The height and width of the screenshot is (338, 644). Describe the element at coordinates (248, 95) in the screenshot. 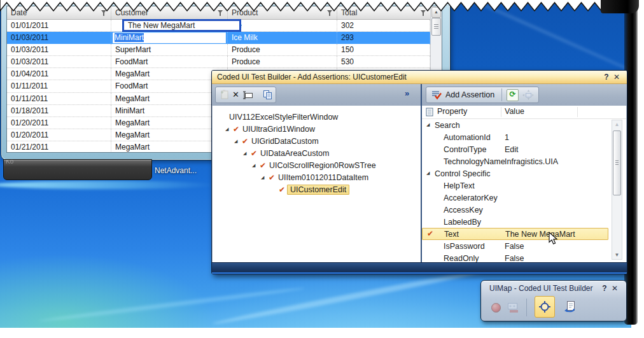

I see `rename-element-icon` at that location.